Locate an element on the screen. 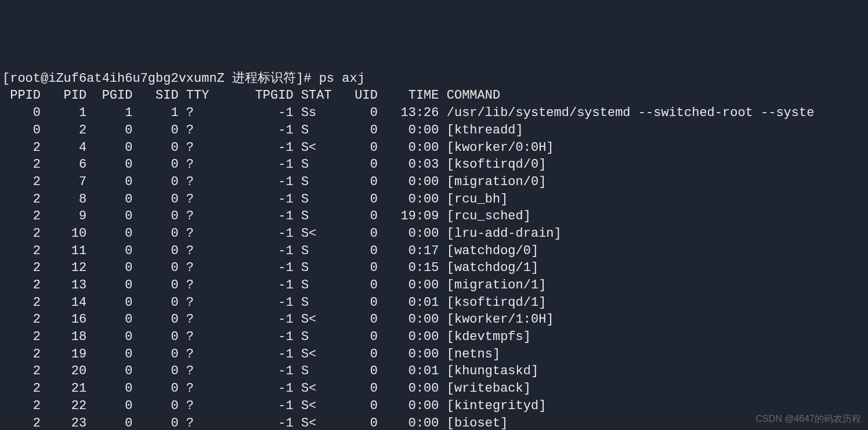 Image resolution: width=868 pixels, height=430 pixels. table-header: PPID PID PGID SID TTY TPGID STAT UID TIM… is located at coordinates (434, 96).